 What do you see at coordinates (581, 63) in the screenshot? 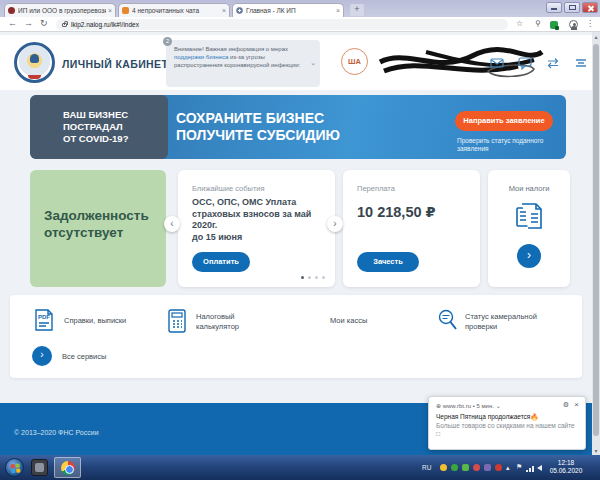
I see `menu-icon` at bounding box center [581, 63].